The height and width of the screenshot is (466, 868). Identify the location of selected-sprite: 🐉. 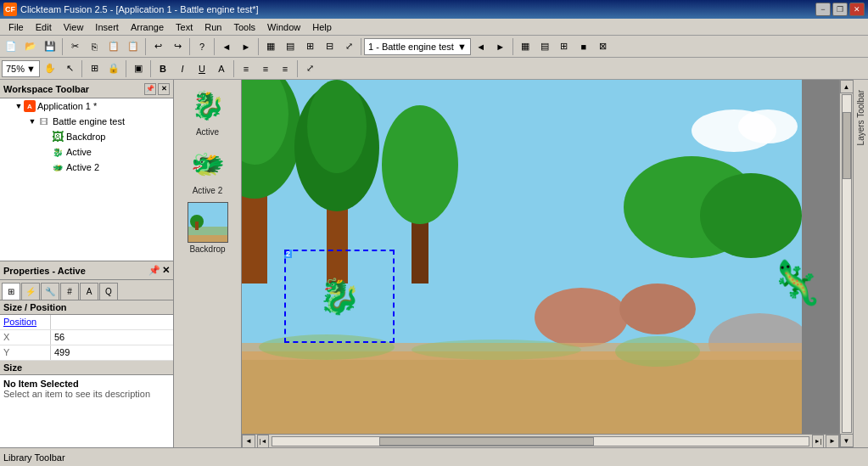
(339, 296).